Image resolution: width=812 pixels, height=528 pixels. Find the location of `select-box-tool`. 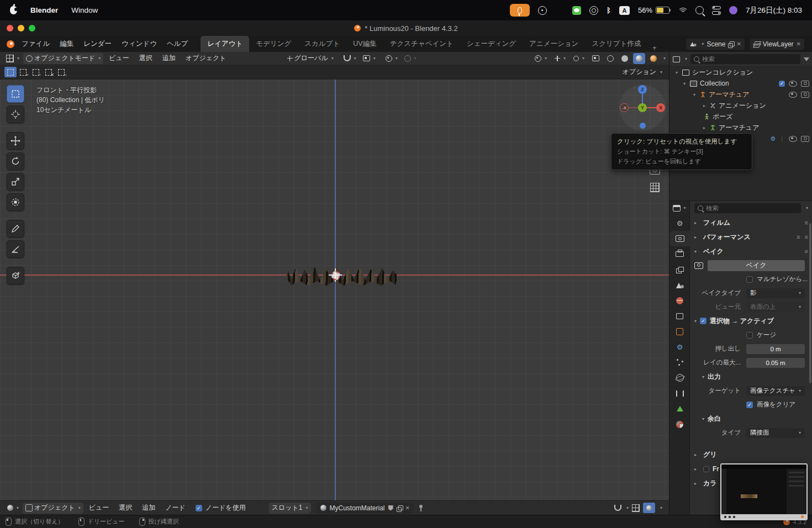

select-box-tool is located at coordinates (15, 94).